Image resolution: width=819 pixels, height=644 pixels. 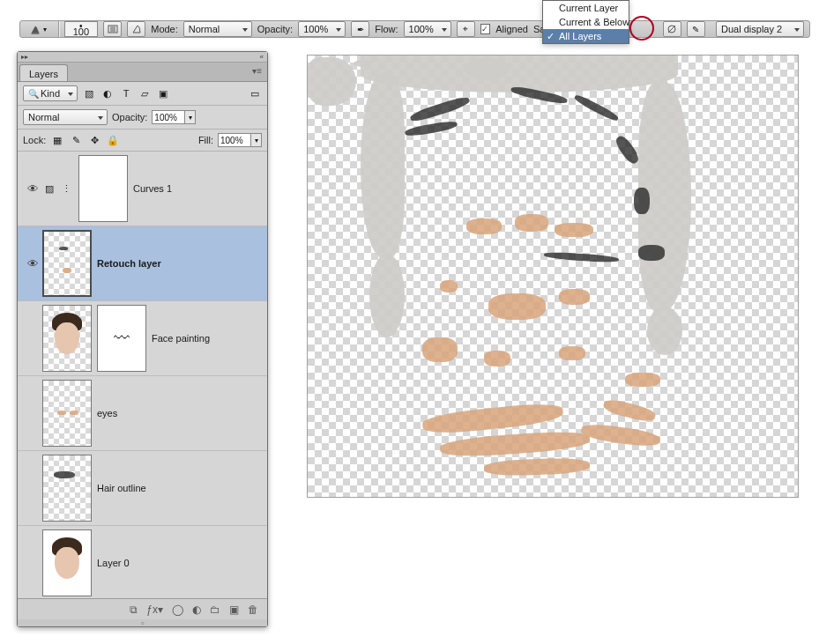 I want to click on blend-mode-select: Normal, so click(x=218, y=29).